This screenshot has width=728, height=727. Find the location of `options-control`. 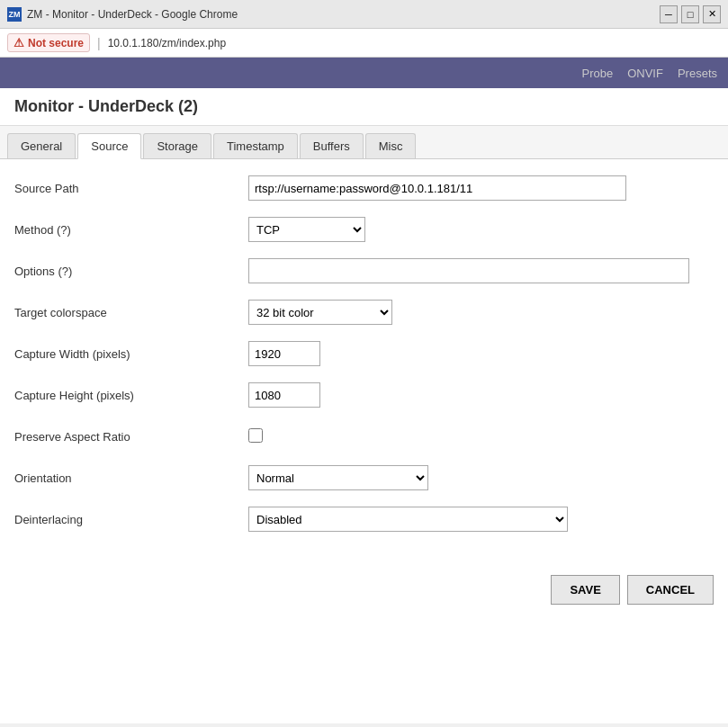

options-control is located at coordinates (481, 271).